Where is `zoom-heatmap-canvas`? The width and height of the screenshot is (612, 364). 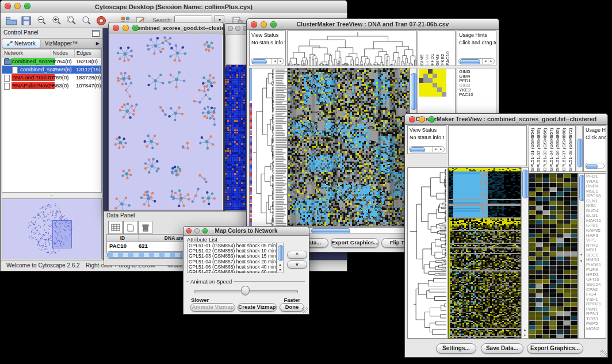
zoom-heatmap-canvas is located at coordinates (553, 256).